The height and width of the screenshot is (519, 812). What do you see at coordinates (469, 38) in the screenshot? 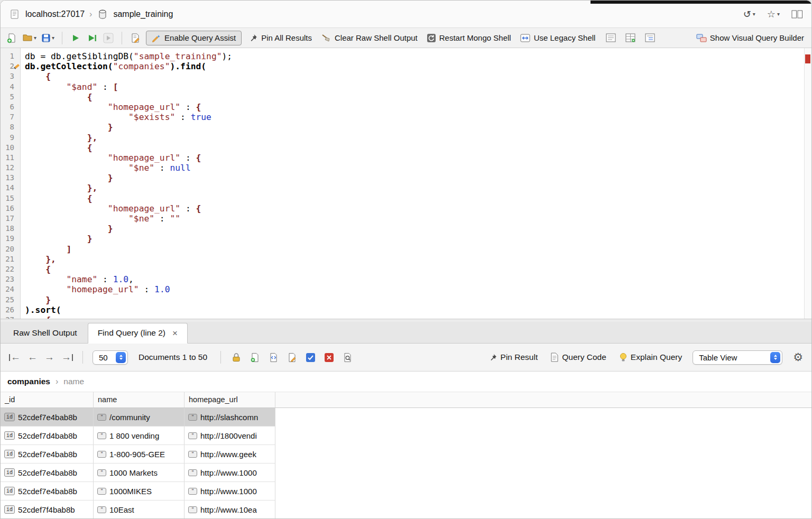
I see `restart-mongo-shell-button: Restart Mongo Shell` at bounding box center [469, 38].